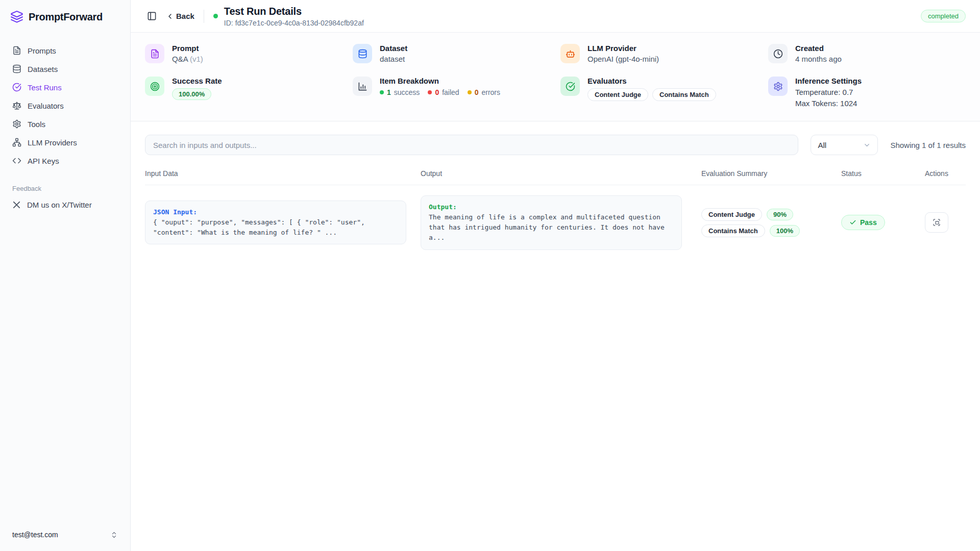  Describe the element at coordinates (551, 173) in the screenshot. I see `column-header-output: Output` at that location.